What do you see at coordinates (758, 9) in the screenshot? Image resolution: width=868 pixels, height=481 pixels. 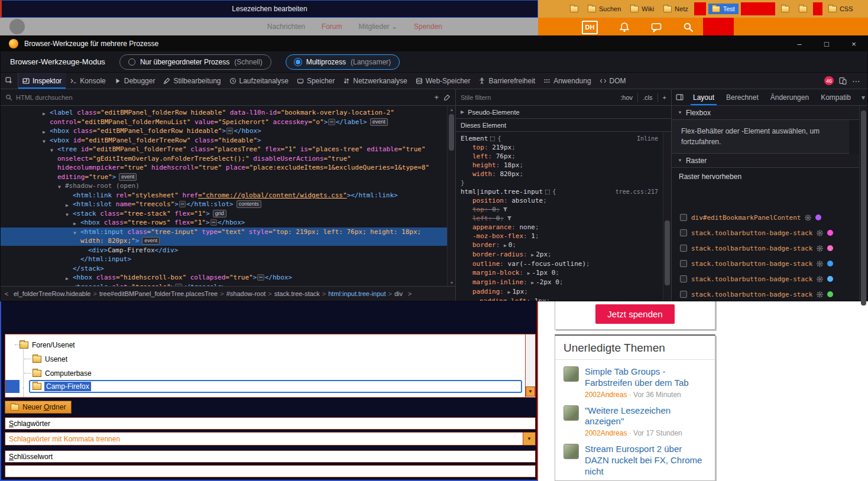 I see `bookmark-red-item` at bounding box center [758, 9].